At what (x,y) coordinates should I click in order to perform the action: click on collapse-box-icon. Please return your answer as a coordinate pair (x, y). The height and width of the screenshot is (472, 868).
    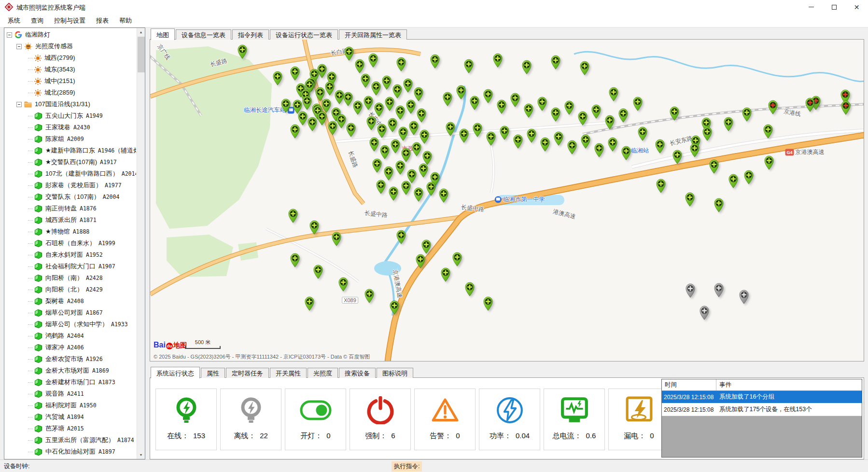
    Looking at the image, I should click on (19, 104).